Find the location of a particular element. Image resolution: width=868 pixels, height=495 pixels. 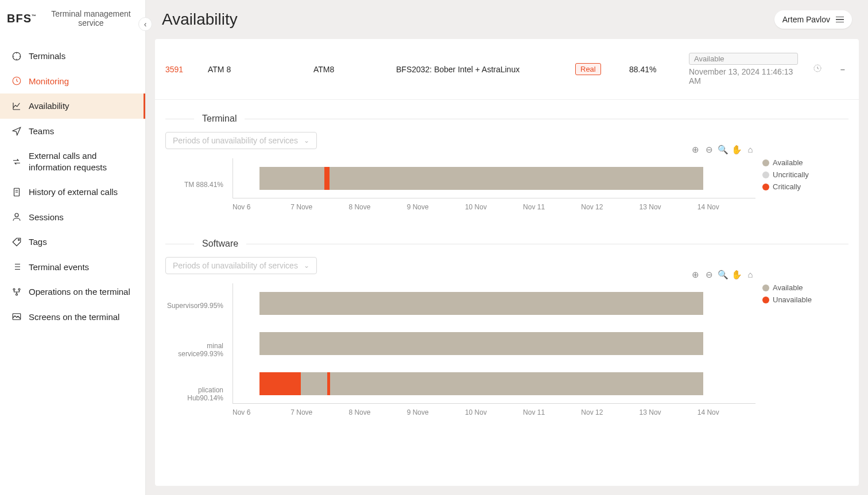

send-icon is located at coordinates (17, 131).